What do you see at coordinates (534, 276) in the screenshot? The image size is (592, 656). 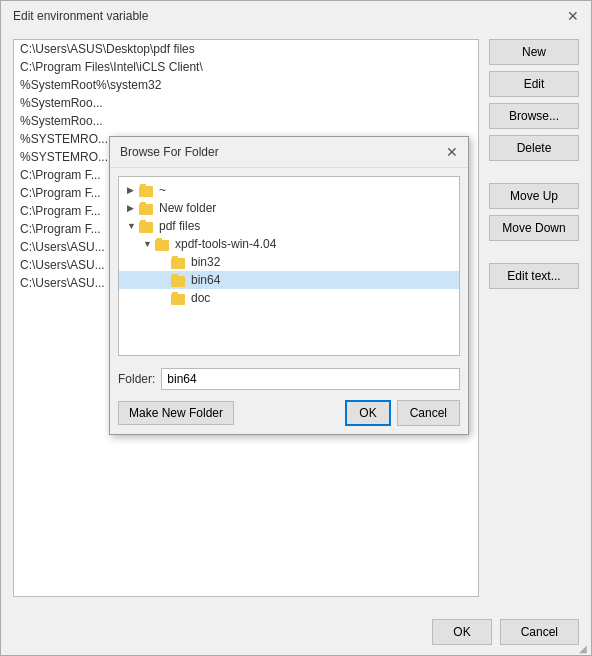 I see `edit-text-button: Edit text...` at bounding box center [534, 276].